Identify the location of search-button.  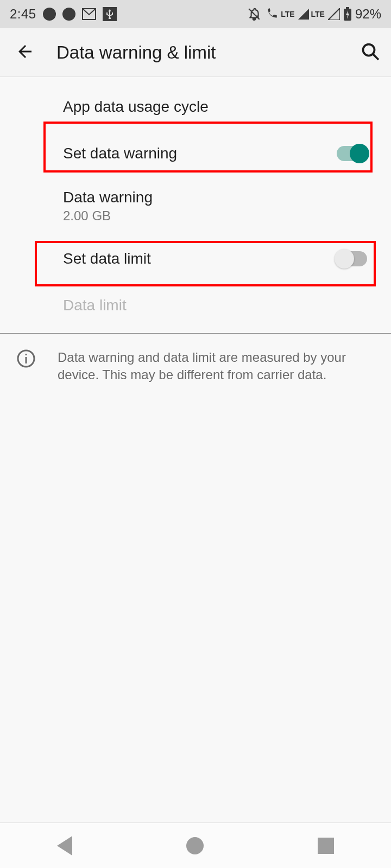
(370, 53).